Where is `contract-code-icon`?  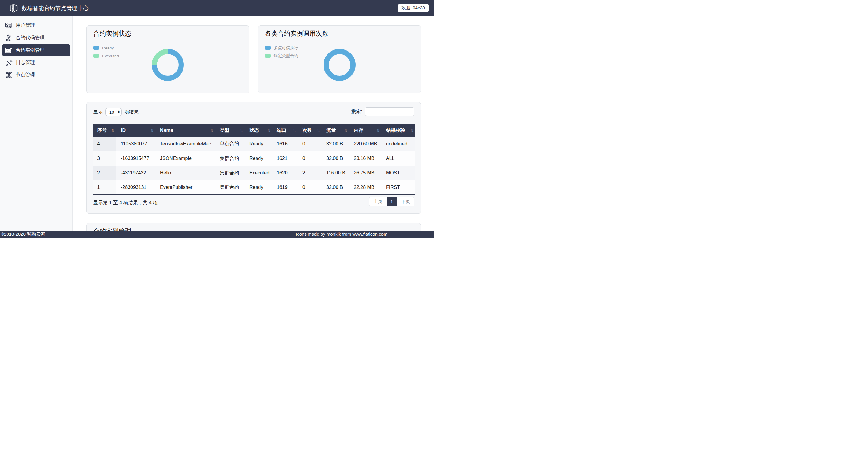 contract-code-icon is located at coordinates (9, 38).